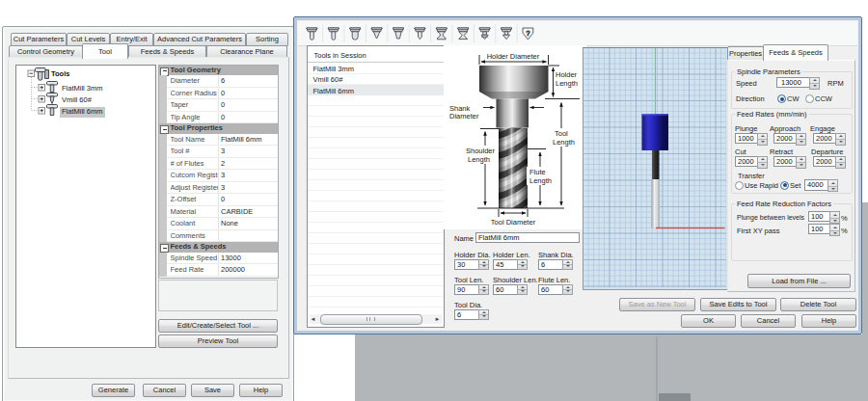 Image resolution: width=868 pixels, height=401 pixels. What do you see at coordinates (538, 172) in the screenshot?
I see `svg-text: Flute` at bounding box center [538, 172].